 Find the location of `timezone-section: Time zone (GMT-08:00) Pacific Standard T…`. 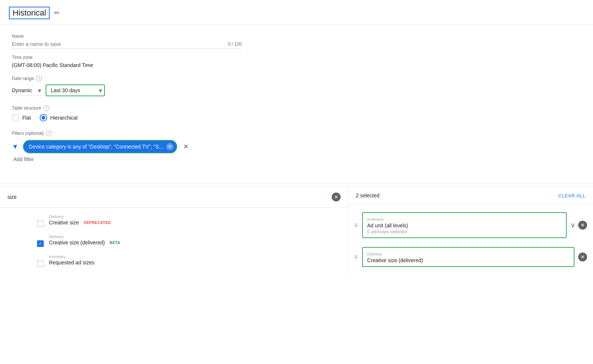

timezone-section: Time zone (GMT-08:00) Pacific Standard T… is located at coordinates (296, 61).